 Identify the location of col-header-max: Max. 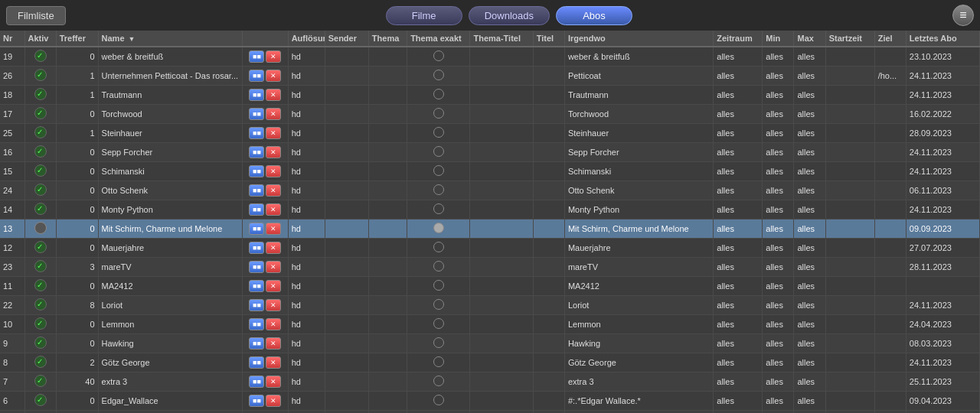
(810, 38).